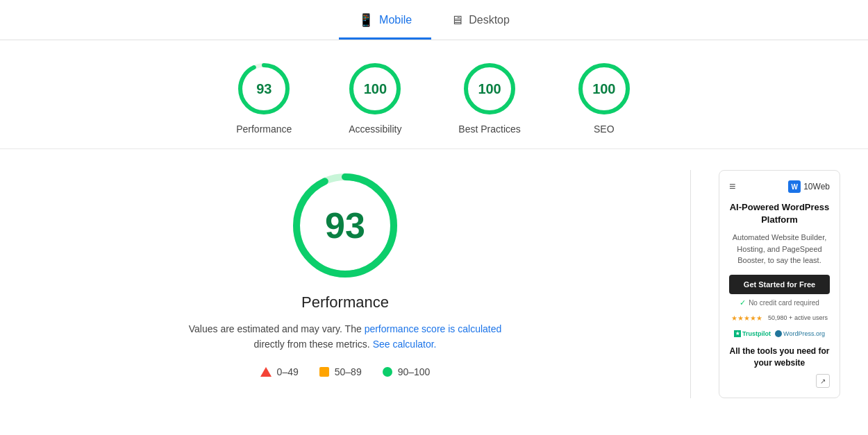 Image resolution: width=868 pixels, height=435 pixels. I want to click on score-circle-performance: 93, so click(264, 89).